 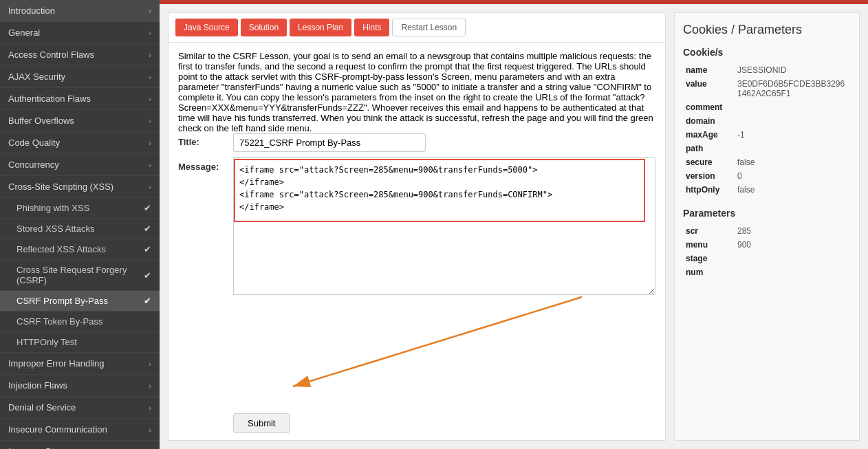 I want to click on sidebar-subitem-label: Reflected XSS Attacks, so click(x=61, y=249).